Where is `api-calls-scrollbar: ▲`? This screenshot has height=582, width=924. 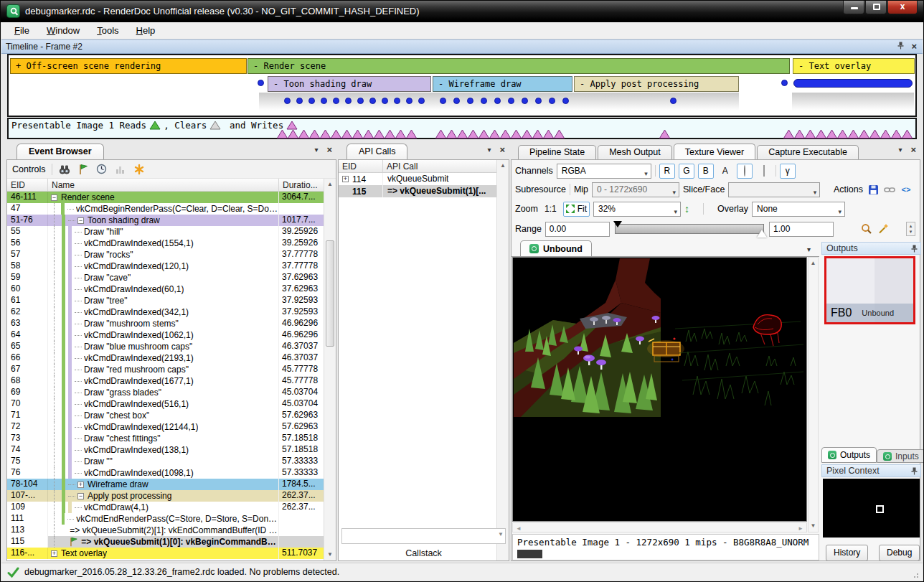
api-calls-scrollbar: ▲ is located at coordinates (502, 360).